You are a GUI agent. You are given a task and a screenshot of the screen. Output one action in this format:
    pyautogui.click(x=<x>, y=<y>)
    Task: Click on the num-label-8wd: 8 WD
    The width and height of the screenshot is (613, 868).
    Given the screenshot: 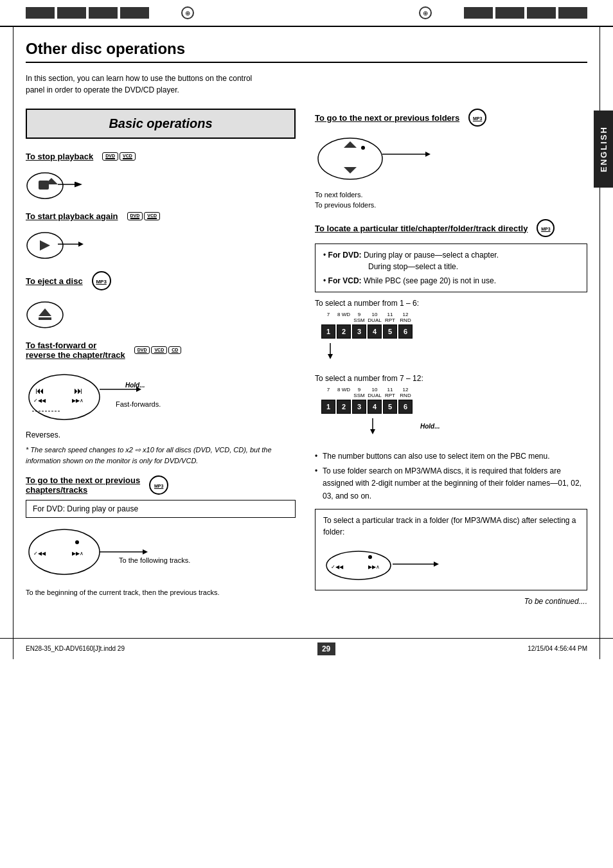 What is the action you would take?
    pyautogui.click(x=344, y=317)
    